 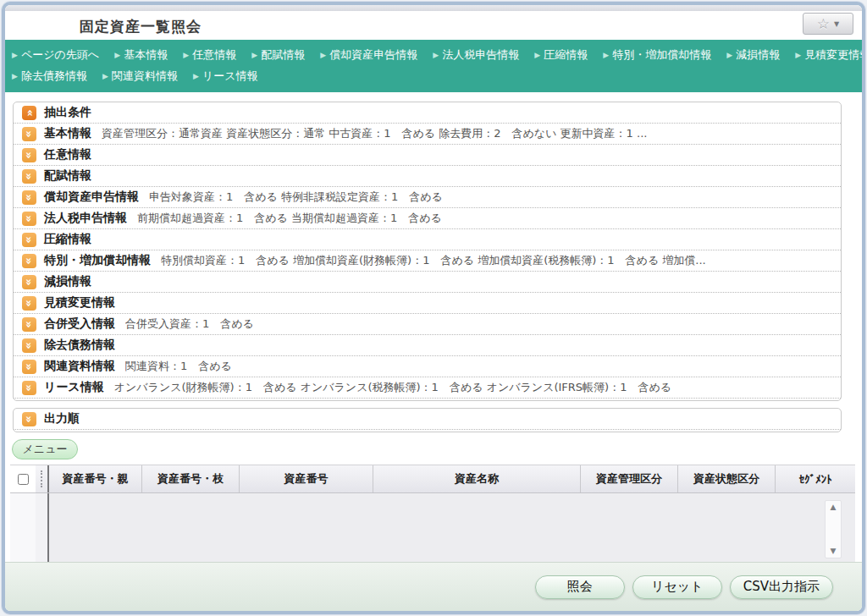 What do you see at coordinates (566, 54) in the screenshot?
I see `nav-link-label: 圧縮情報` at bounding box center [566, 54].